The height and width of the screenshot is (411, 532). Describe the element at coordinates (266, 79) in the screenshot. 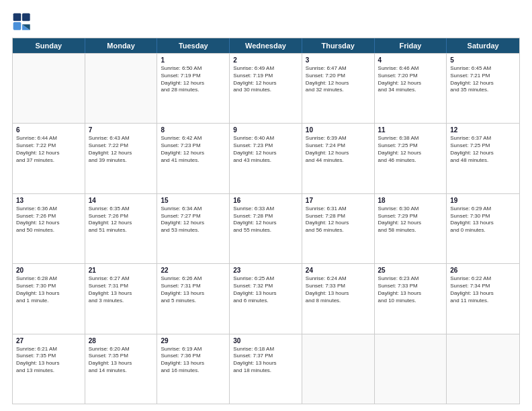

I see `day-info: Sunrise: 6:49 AM Sunset: 7:19 PM Dayligh…` at that location.